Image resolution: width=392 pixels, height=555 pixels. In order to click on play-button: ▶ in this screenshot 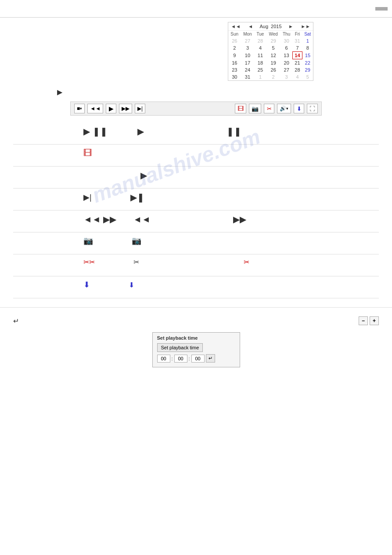, I will do `click(111, 109)`.